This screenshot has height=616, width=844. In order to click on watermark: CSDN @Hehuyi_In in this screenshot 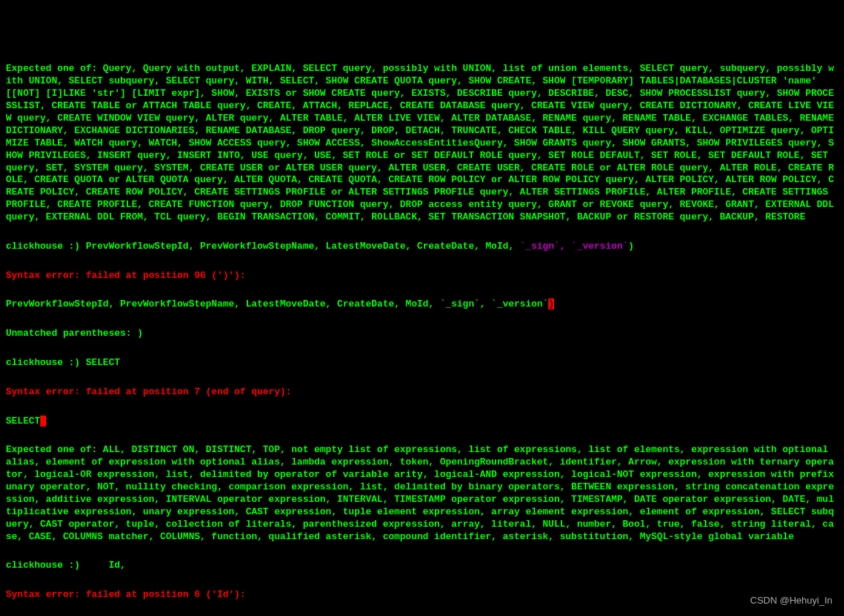, I will do `click(791, 601)`.